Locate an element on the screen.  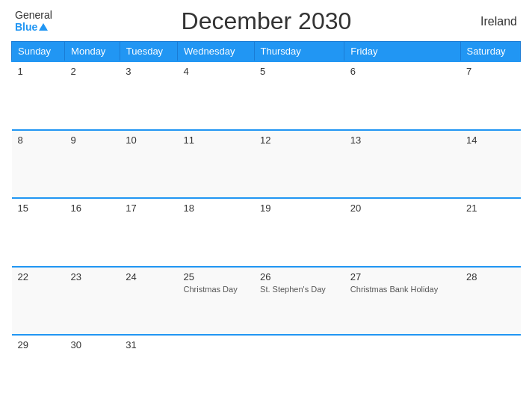
day-number: 24 is located at coordinates (148, 276).